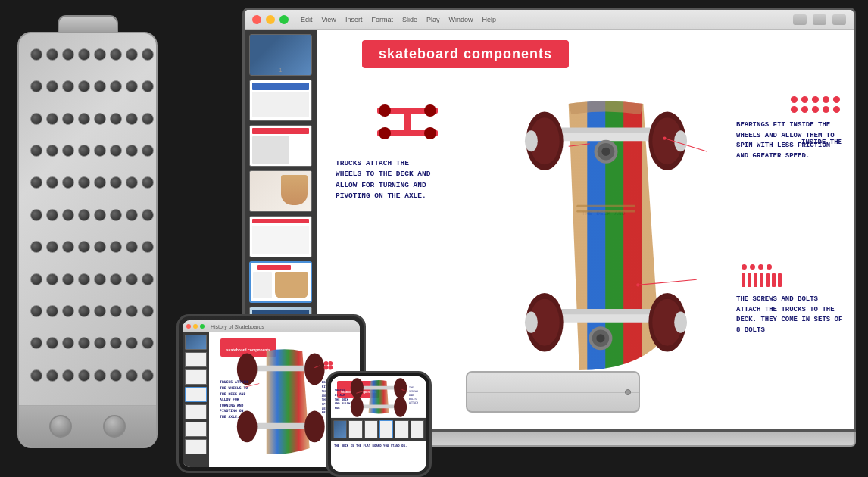 The width and height of the screenshot is (868, 477). I want to click on tablet-close, so click(189, 326).